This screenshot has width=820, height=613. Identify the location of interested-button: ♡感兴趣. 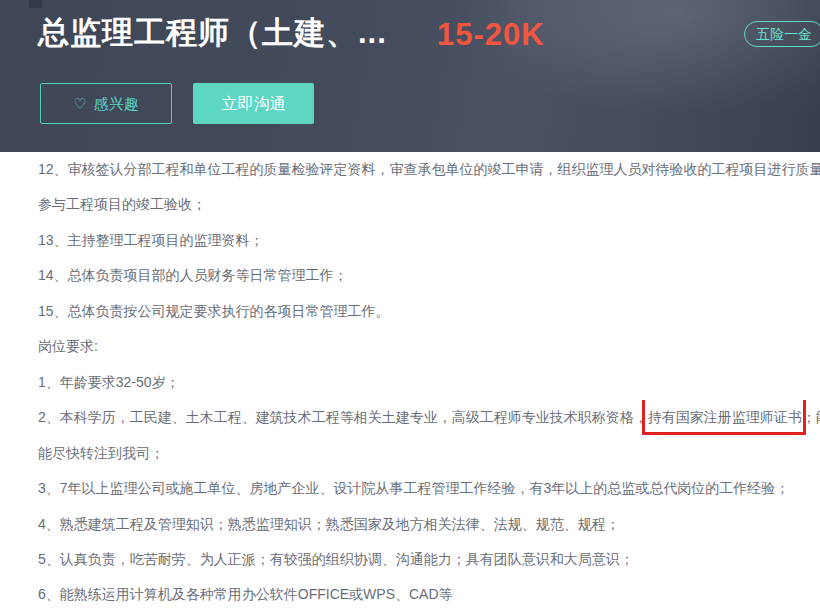
(106, 104).